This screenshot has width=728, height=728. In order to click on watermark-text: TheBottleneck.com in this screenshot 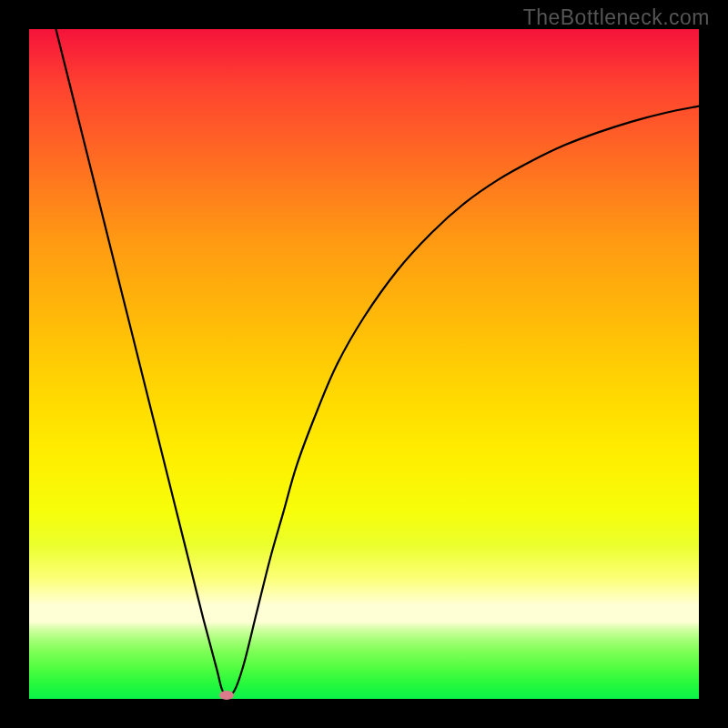, I will do `click(617, 18)`.